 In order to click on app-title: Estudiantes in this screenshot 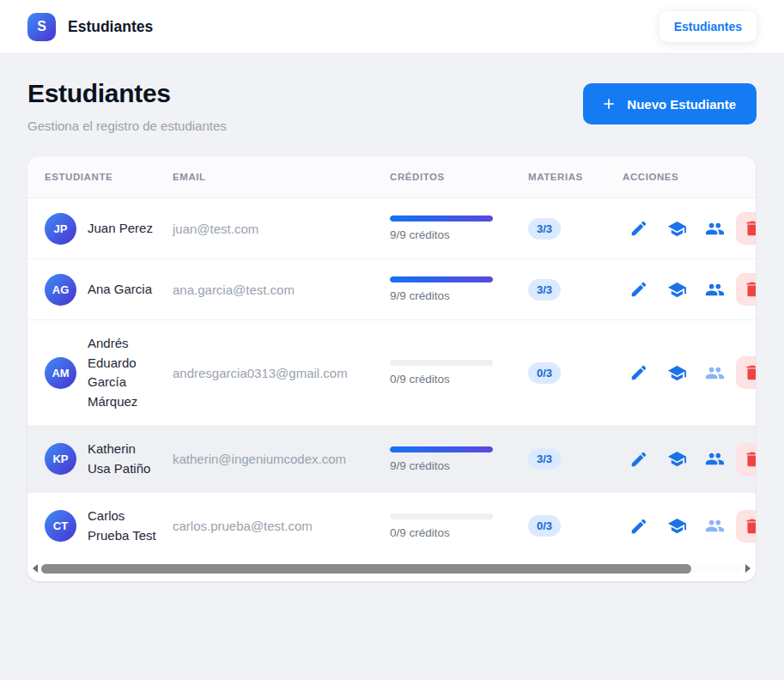, I will do `click(110, 27)`.